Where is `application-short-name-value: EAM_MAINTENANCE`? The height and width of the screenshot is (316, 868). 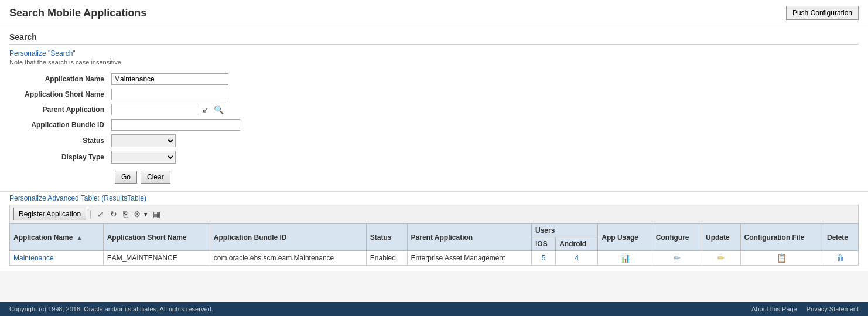 application-short-name-value: EAM_MAINTENANCE is located at coordinates (142, 258).